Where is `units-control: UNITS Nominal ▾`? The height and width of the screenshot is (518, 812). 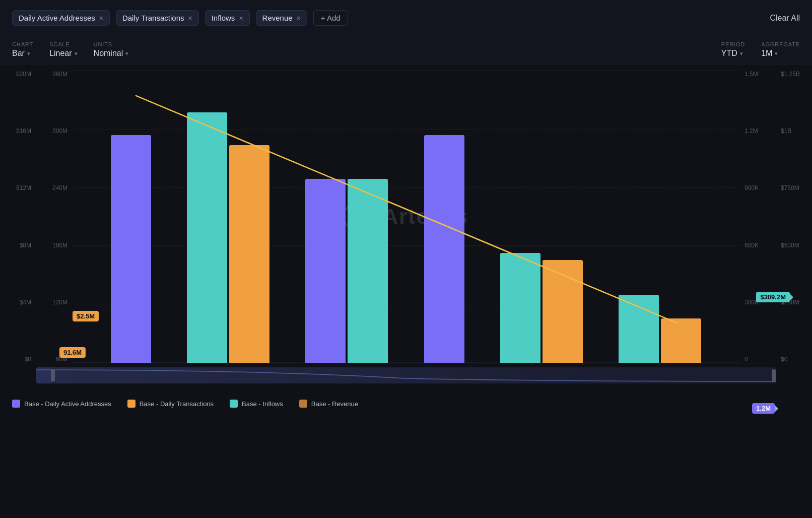 units-control: UNITS Nominal ▾ is located at coordinates (111, 49).